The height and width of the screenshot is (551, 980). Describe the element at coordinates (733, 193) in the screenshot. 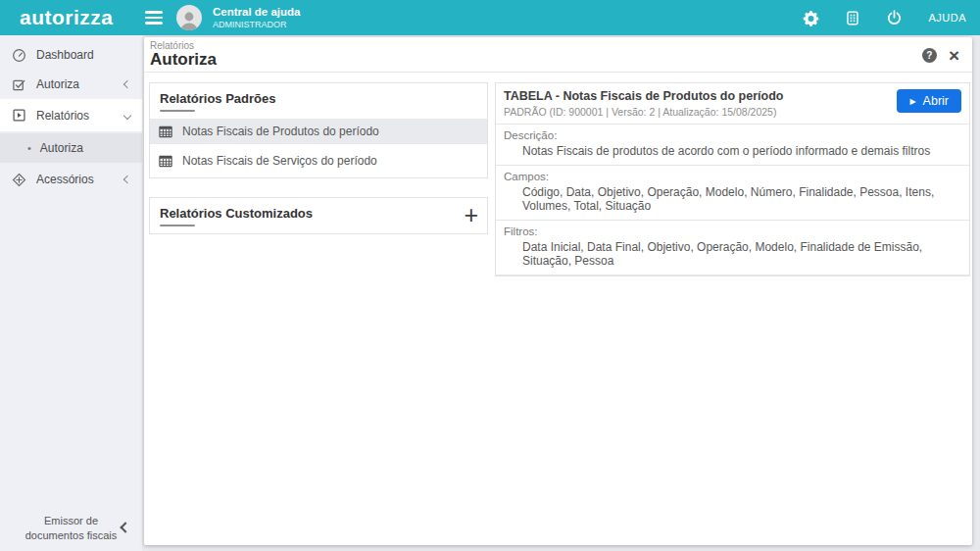

I see `fields-section: Campos: Código, Data, Objetivo, Operação…` at that location.